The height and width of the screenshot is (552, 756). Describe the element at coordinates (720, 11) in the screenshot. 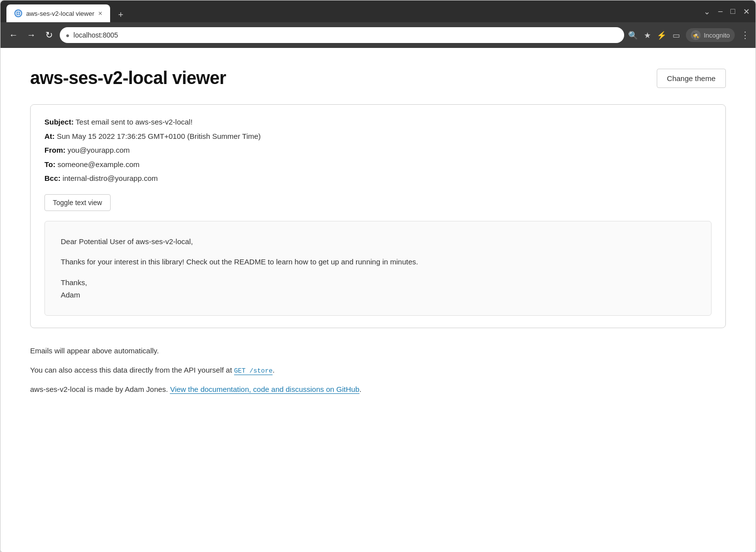

I see `window-minimize-button: –` at that location.